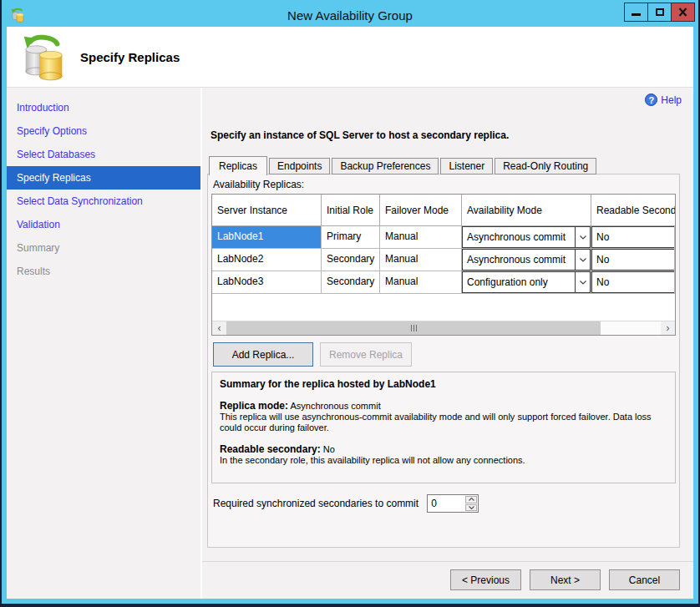 Image resolution: width=700 pixels, height=607 pixels. I want to click on column-header-availability-mode: Availability Mode, so click(526, 210).